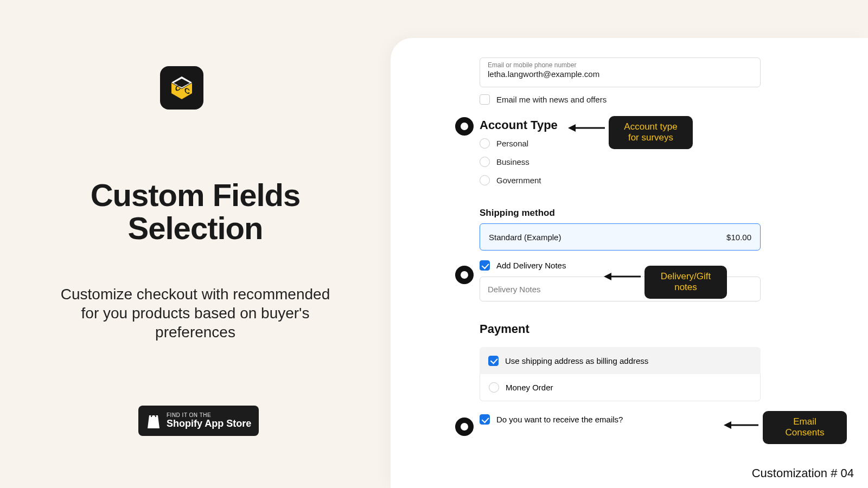 The image size is (868, 488). Describe the element at coordinates (514, 290) in the screenshot. I see `delivery-notes-placeholder: Delivery Notes` at that location.